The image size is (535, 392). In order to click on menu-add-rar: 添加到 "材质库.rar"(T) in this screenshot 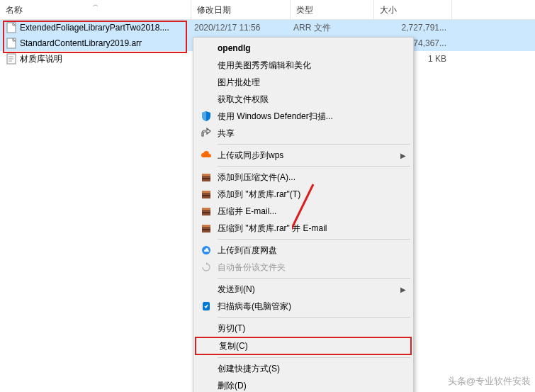, I will do `click(303, 194)`.